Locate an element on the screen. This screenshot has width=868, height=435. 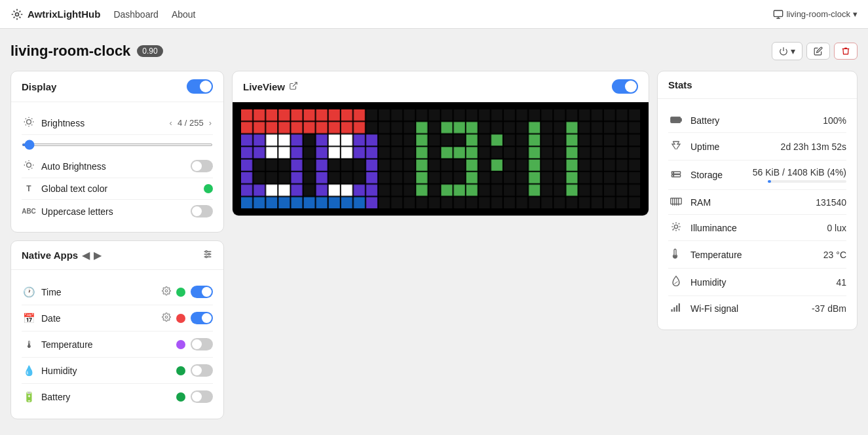
brightness-up: › is located at coordinates (210, 123).